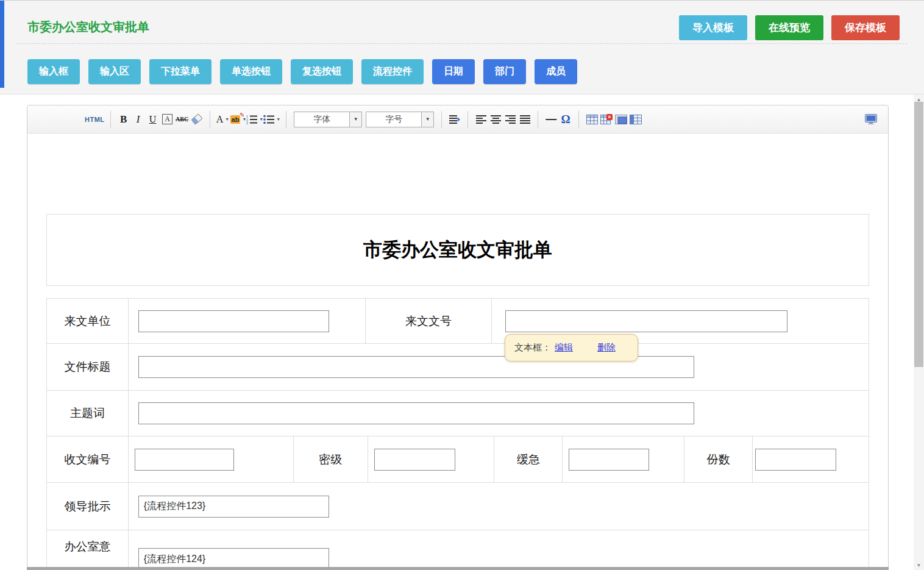  What do you see at coordinates (919, 565) in the screenshot?
I see `scroll-down-arrow-icon: ▼` at bounding box center [919, 565].